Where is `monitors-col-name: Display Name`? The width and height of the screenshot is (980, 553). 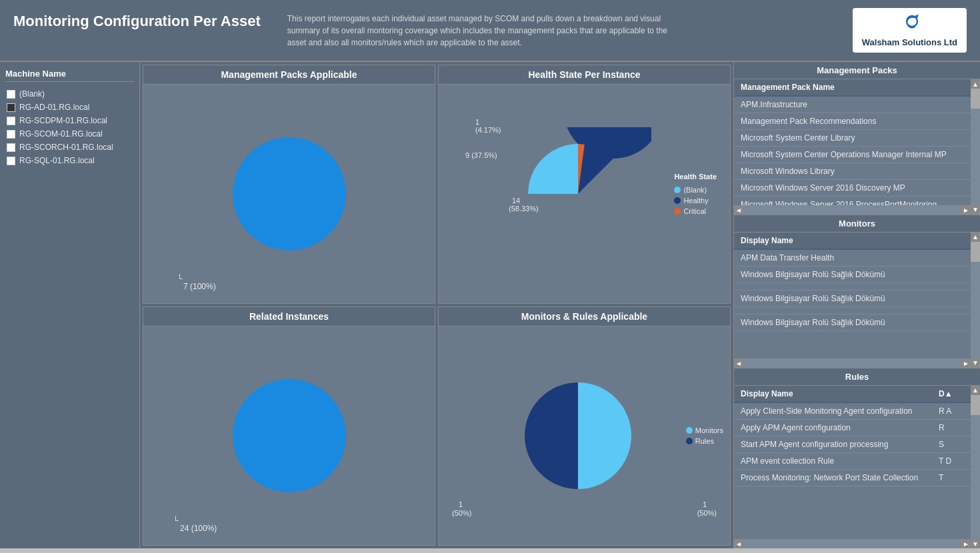 monitors-col-name: Display Name is located at coordinates (857, 241).